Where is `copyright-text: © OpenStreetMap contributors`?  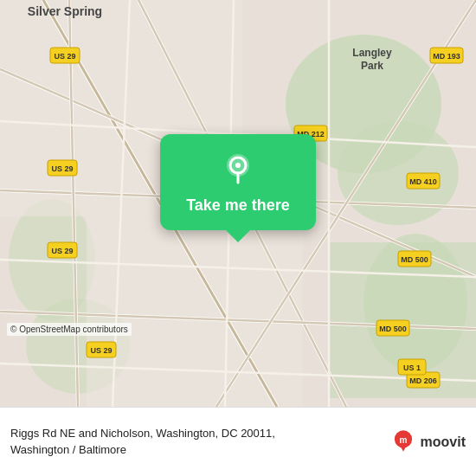
copyright-text: © OpenStreetMap contributors is located at coordinates (69, 329).